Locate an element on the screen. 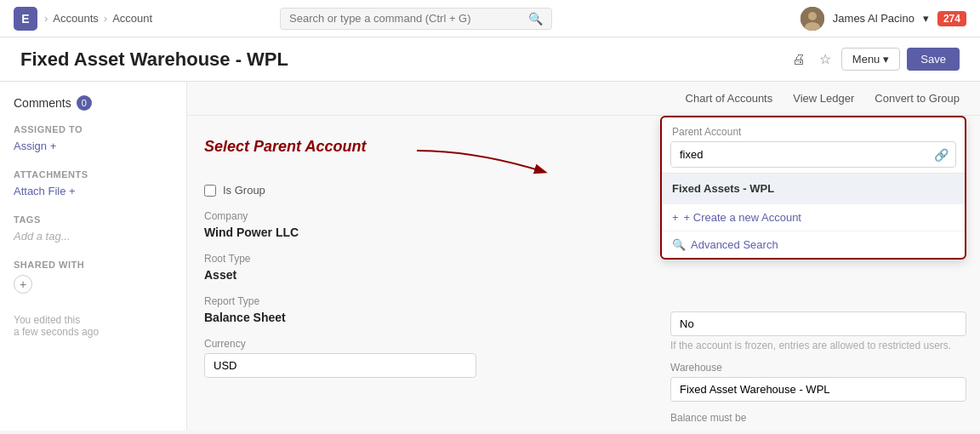 The image size is (980, 434). comments-section: Comments 0 is located at coordinates (94, 103).